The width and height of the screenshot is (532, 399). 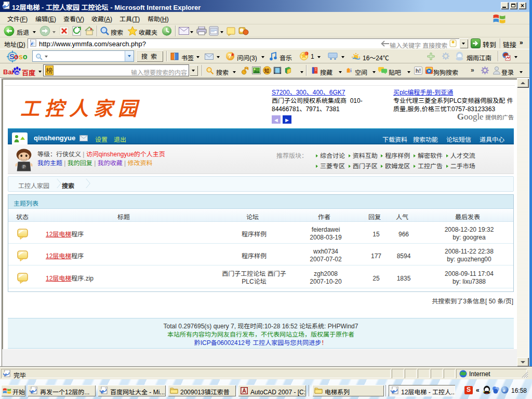 I want to click on svg-text: a, so click(x=504, y=390).